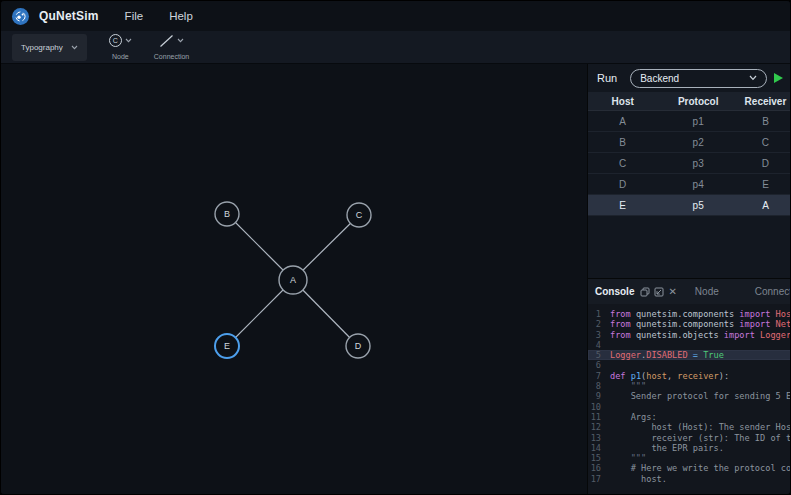  Describe the element at coordinates (690, 468) in the screenshot. I see `code-line: 16 # Here we write the protocol code for…` at that location.